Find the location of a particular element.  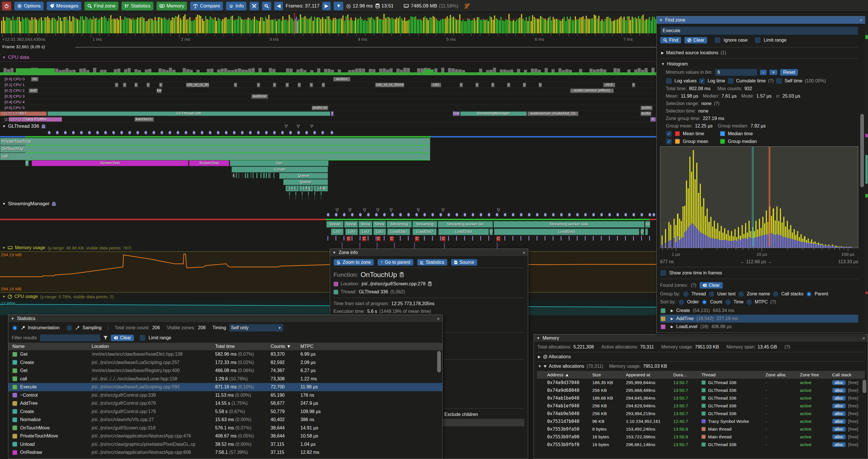

statistics-titlebar: ▼Statistics× is located at coordinates (225, 319).